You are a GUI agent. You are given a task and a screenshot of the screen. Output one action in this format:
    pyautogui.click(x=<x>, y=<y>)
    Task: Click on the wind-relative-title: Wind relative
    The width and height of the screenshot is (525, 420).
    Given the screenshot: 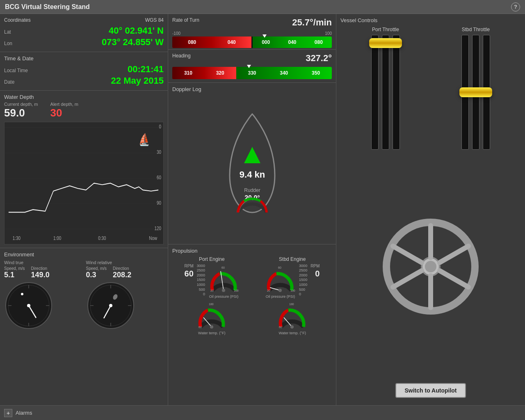 What is the action you would take?
    pyautogui.click(x=125, y=262)
    